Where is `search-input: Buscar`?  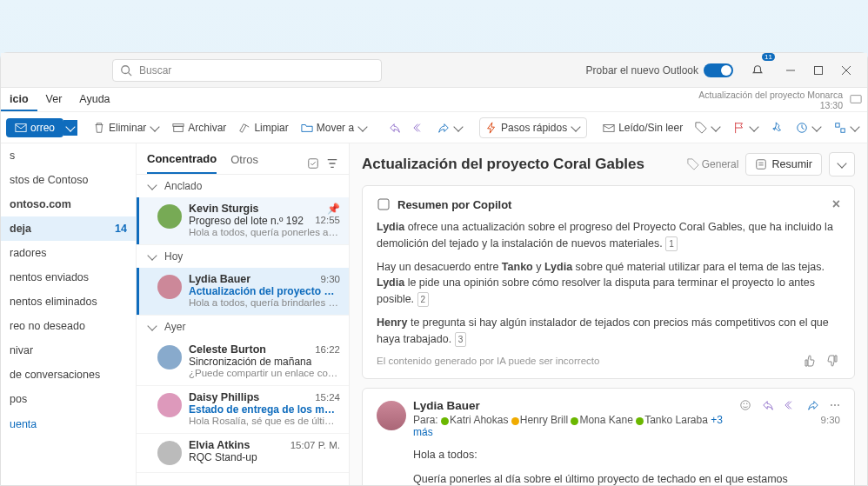 search-input: Buscar is located at coordinates (247, 70).